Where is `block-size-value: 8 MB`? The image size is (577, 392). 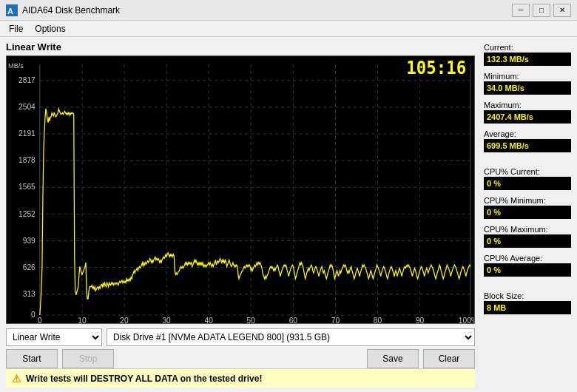 block-size-value: 8 MB is located at coordinates (527, 308).